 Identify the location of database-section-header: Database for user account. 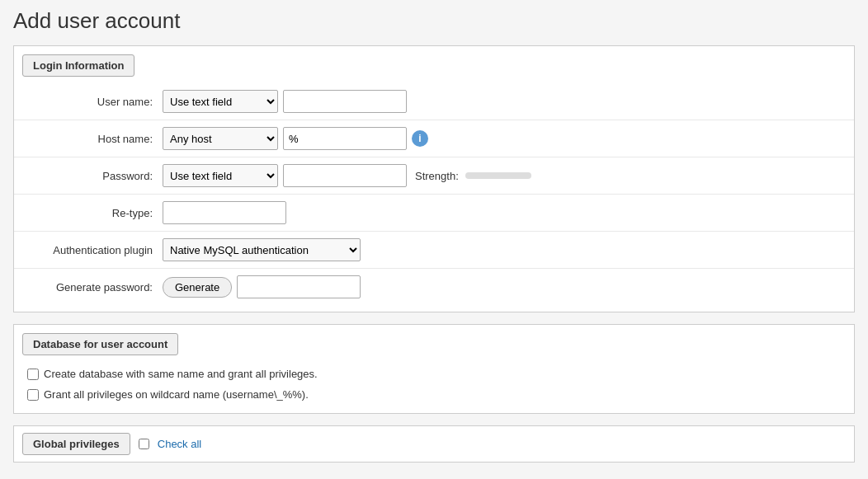
(101, 345).